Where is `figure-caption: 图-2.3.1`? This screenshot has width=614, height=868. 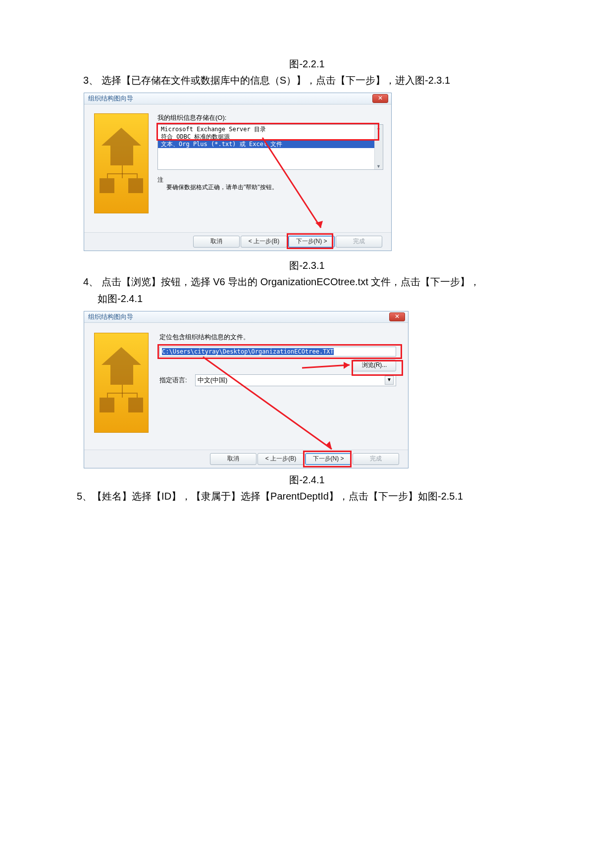
figure-caption: 图-2.3.1 is located at coordinates (307, 265).